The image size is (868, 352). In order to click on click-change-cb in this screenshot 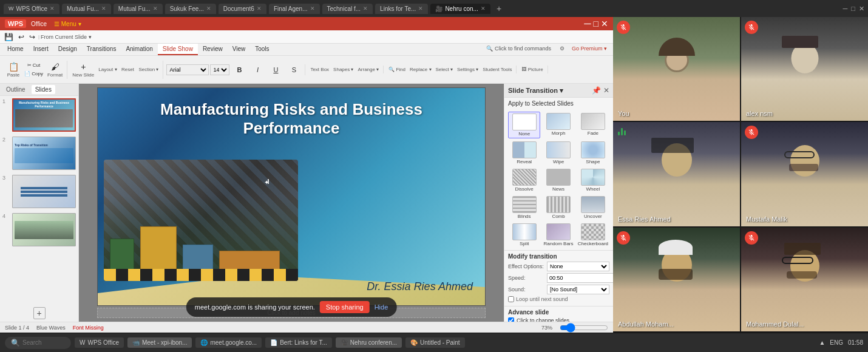, I will do `click(511, 319)`.